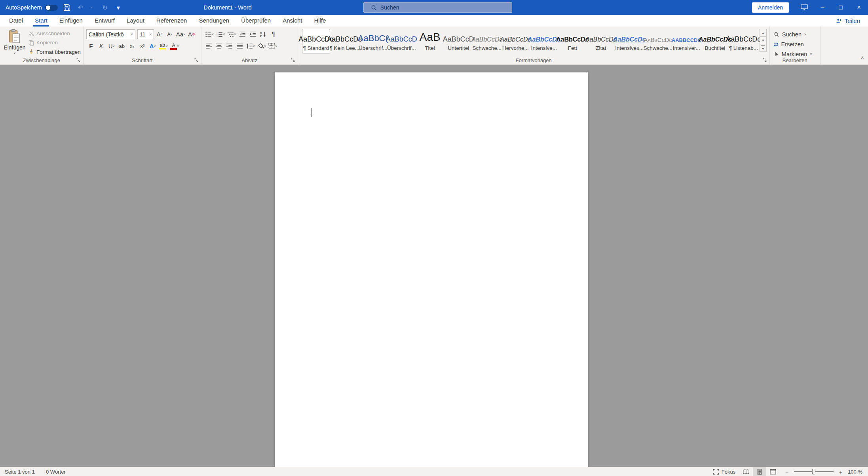 The width and height of the screenshot is (868, 476). Describe the element at coordinates (153, 46) in the screenshot. I see `text-effects-button: A˅` at that location.